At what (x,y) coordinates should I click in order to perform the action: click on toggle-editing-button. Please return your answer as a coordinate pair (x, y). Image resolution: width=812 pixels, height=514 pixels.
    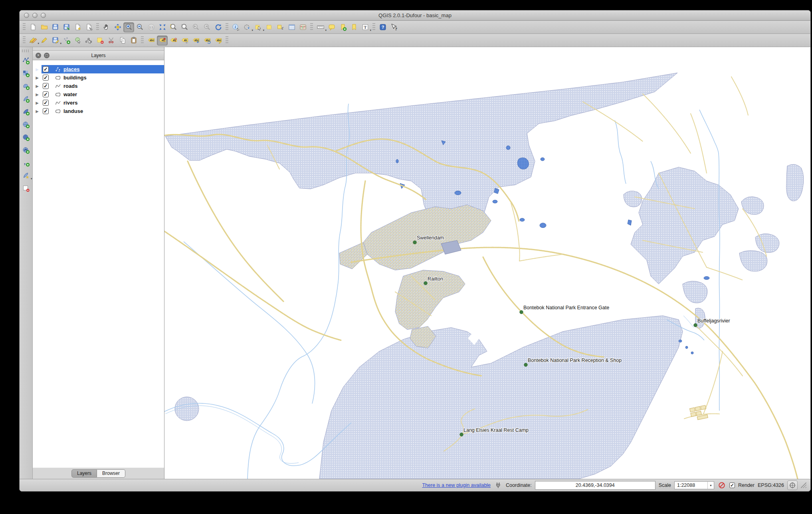
    Looking at the image, I should click on (44, 41).